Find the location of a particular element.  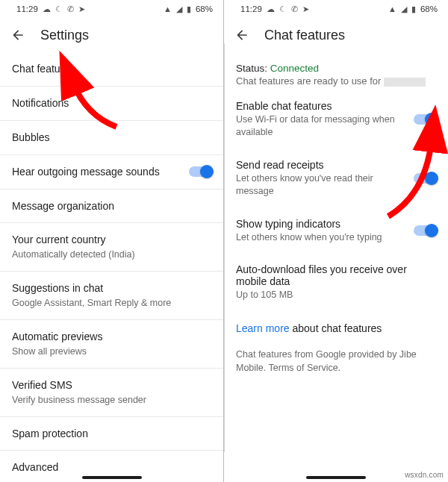

page-title: Settings is located at coordinates (64, 36).